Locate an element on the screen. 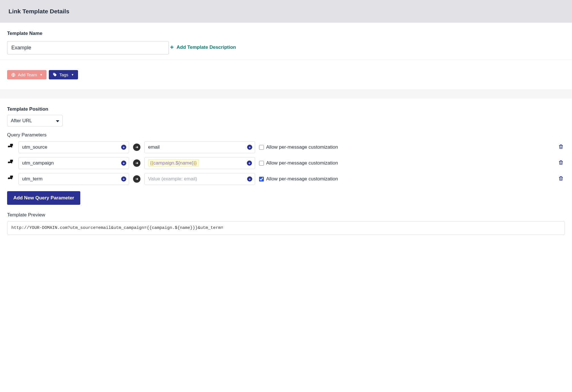 The width and height of the screenshot is (572, 392). template-position-label: Template Position is located at coordinates (286, 109).